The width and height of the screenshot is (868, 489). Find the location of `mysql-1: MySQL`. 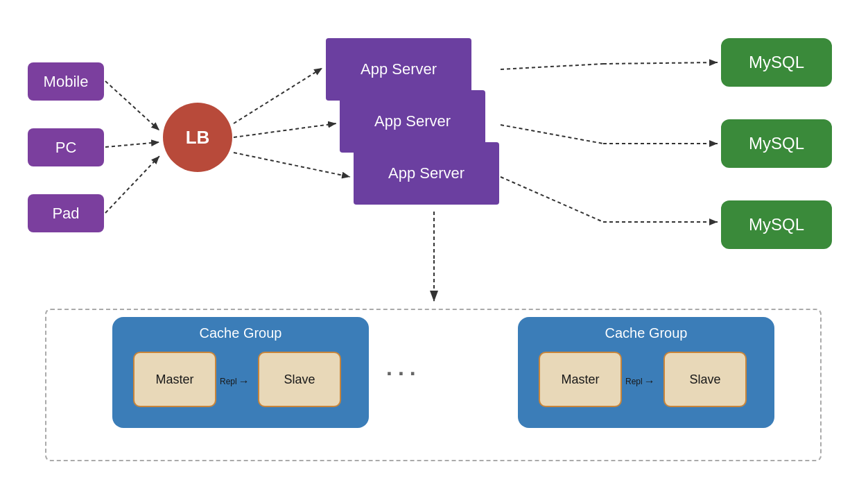

mysql-1: MySQL is located at coordinates (776, 62).